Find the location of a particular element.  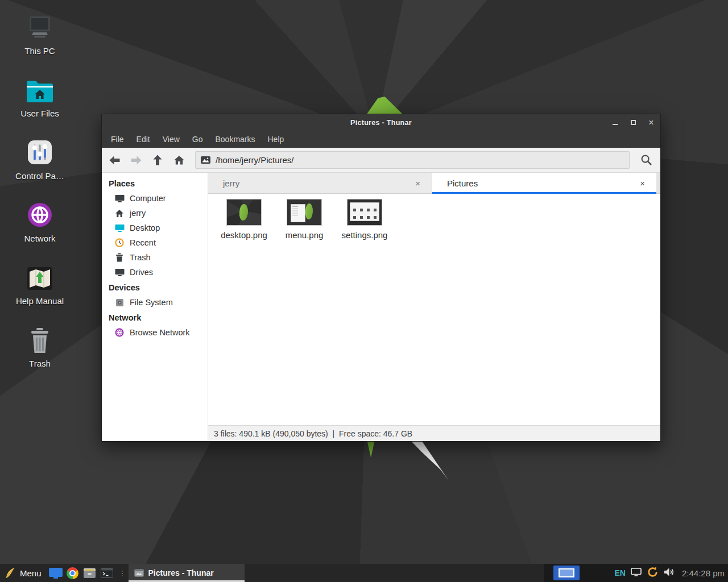

back-icon is located at coordinates (115, 160).